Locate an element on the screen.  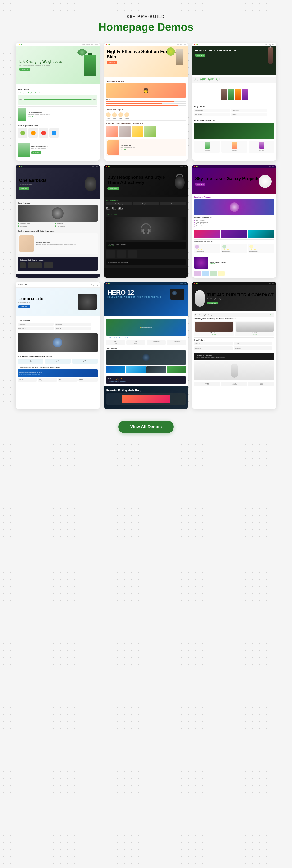
demo7-body: Core Features 4K Resolution 250" Screen … is located at coordinates (58, 350).